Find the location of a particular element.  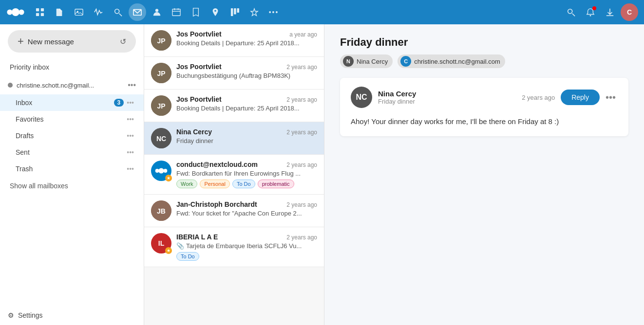

user-avatar: C is located at coordinates (629, 12).